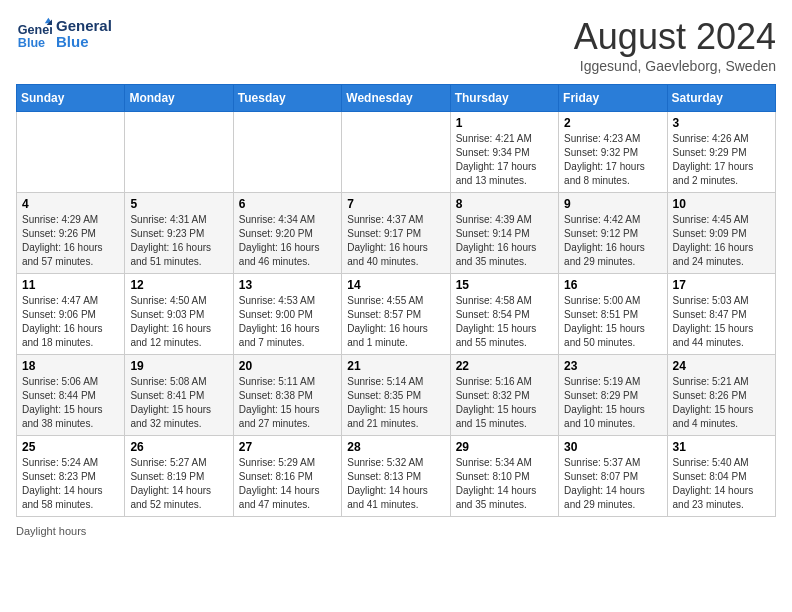 The height and width of the screenshot is (612, 792). Describe the element at coordinates (396, 241) in the screenshot. I see `day-info: Sunrise: 4:37 AM Sunset: 9:17 PM Dayligh…` at that location.